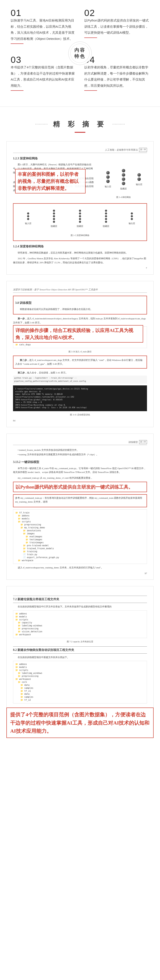  Describe the element at coordinates (117, 79) in the screenshot. I see `feature-04: 以初学者的视角，尽量把所有概念都以非数学的方式解释清楚，每一个操作步骤都会解释为…` at that location.